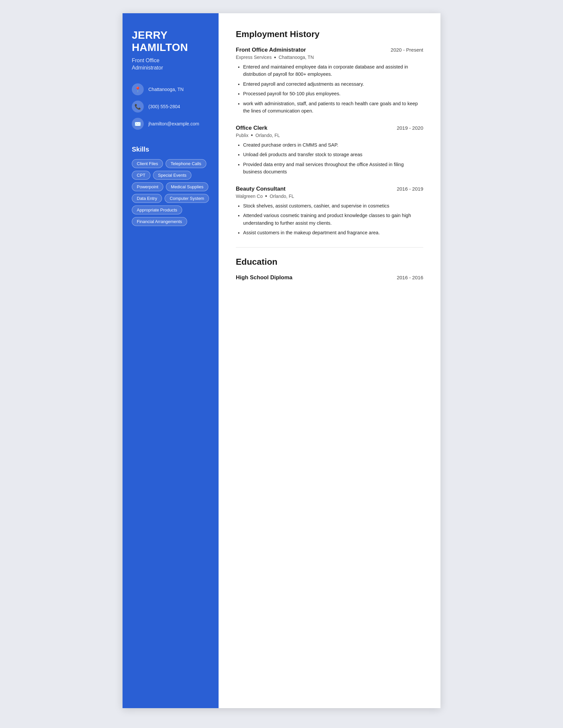  I want to click on email-text: jhamilton@example.com, so click(174, 124).